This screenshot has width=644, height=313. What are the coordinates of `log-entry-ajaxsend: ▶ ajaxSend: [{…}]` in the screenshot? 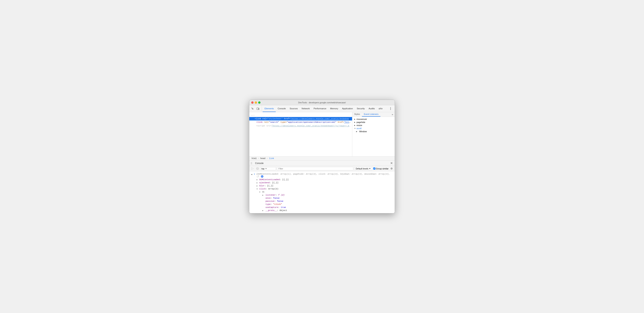 It's located at (324, 183).